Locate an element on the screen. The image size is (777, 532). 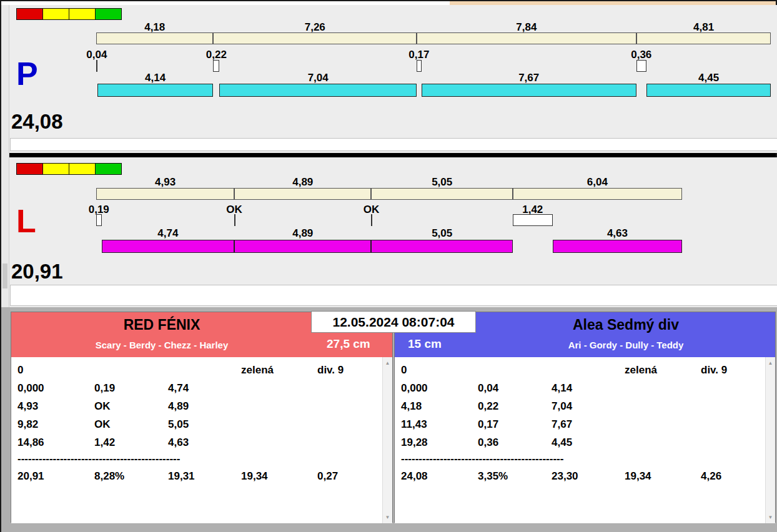
plan-split-label: 6,04 is located at coordinates (597, 182).